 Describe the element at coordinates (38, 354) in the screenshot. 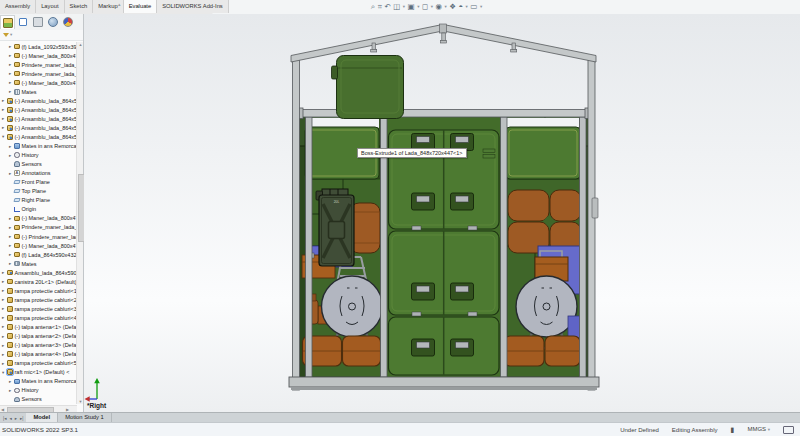

I see `tree-item: ▸(-) talpa antena<4> (Defau` at that location.